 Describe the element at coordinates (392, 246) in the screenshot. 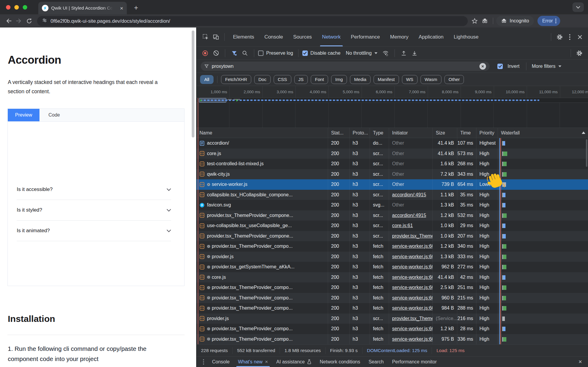

I see `table-row-provider-tsx-themeprovider-compo-10: provider.tsx_ThemeProvider_compo...200h3…` at that location.